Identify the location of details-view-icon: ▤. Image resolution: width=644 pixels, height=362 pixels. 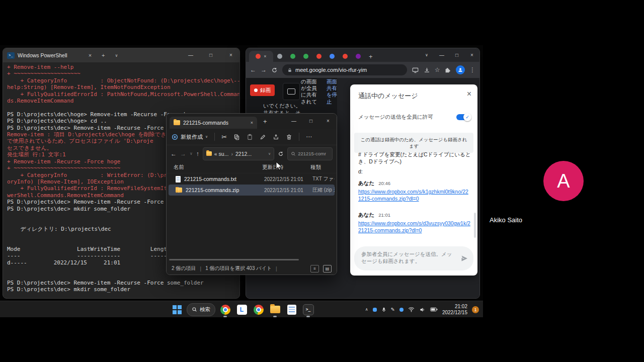
(327, 268).